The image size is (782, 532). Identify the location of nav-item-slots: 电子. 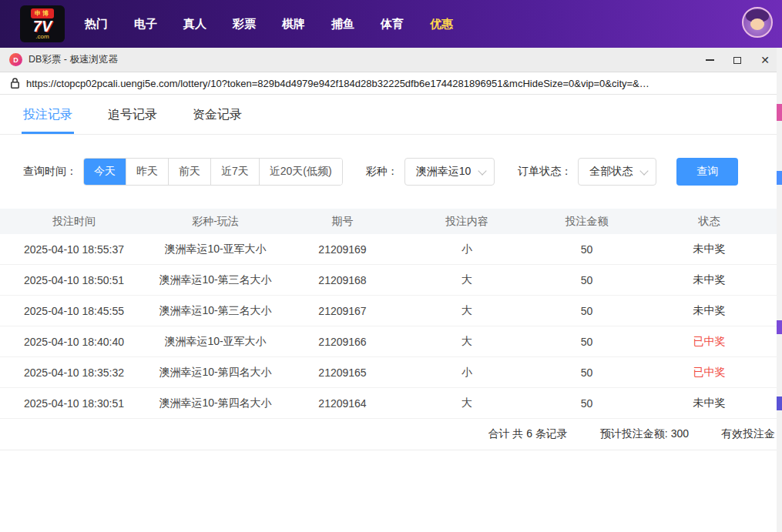
(146, 25).